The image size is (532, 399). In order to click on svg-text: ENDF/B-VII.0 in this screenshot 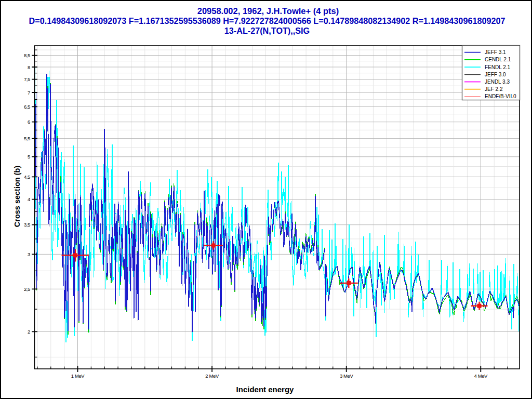, I will do `click(501, 97)`.